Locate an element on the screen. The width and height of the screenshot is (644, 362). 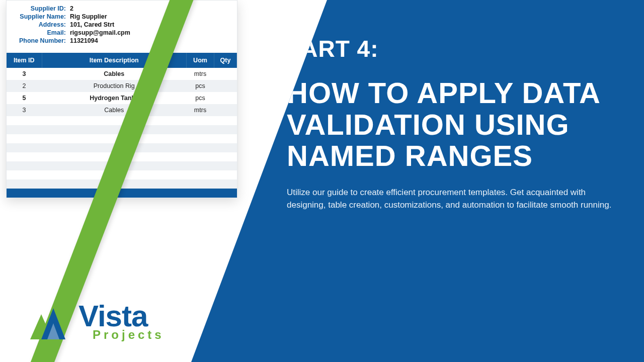
brand-logo: Vista Projects is located at coordinates (98, 322).